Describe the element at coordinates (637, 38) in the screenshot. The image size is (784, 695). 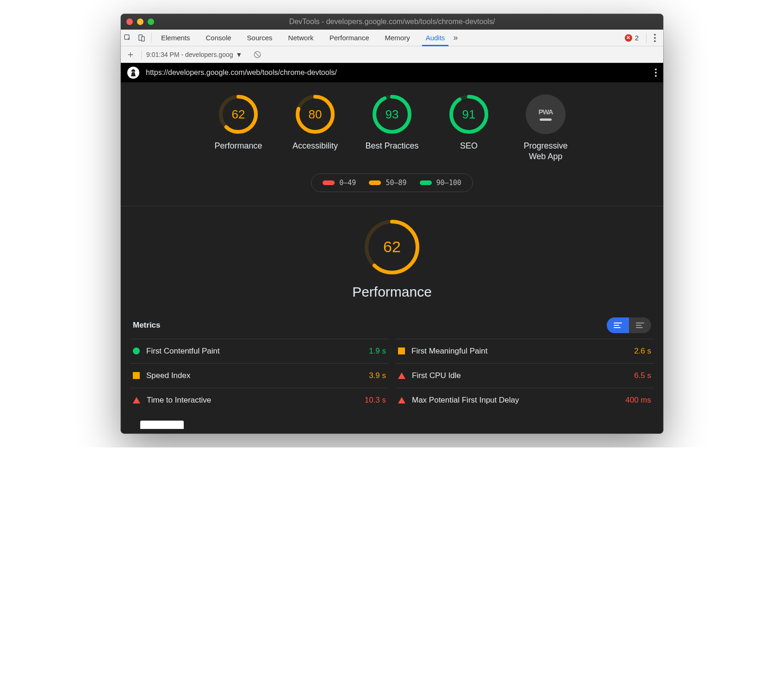
I see `error-count: 2` at that location.